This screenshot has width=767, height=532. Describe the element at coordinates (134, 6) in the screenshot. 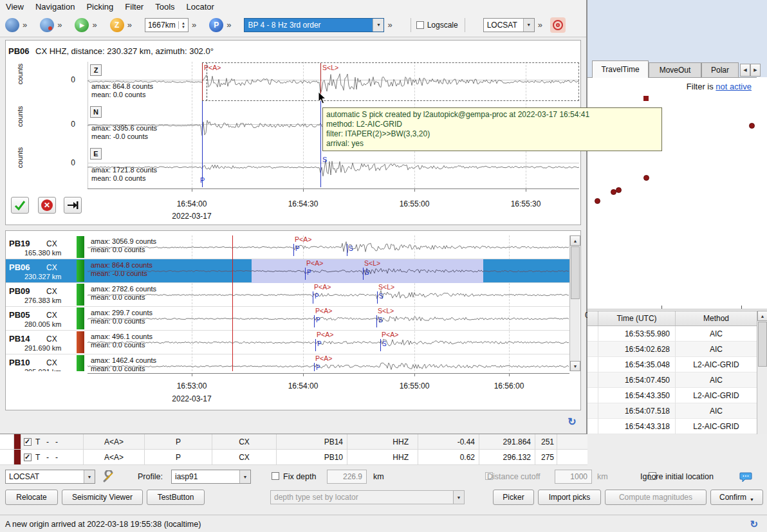

I see `menu-filter: Filter` at that location.